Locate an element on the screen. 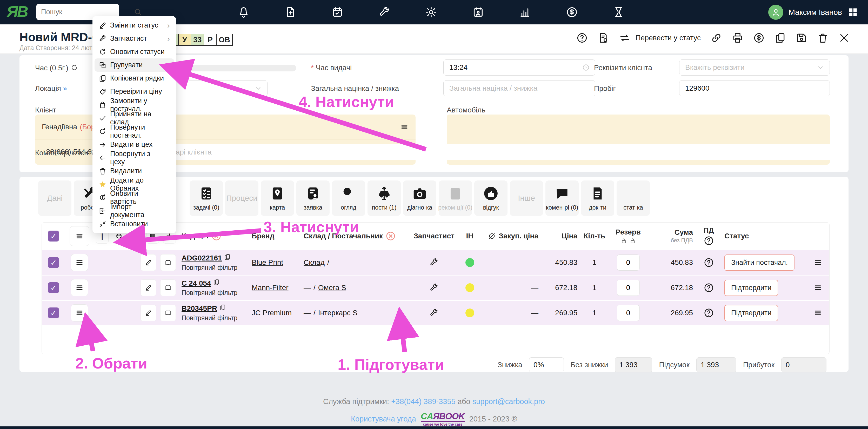 This screenshot has width=868, height=429. part-code-link: C 24 054 is located at coordinates (196, 283).